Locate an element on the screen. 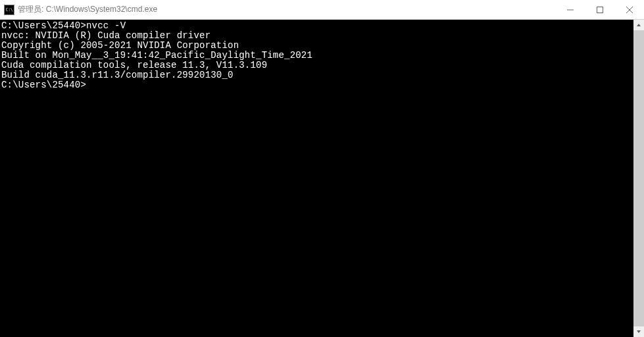 This screenshot has height=337, width=644. minimize-button is located at coordinates (570, 9).